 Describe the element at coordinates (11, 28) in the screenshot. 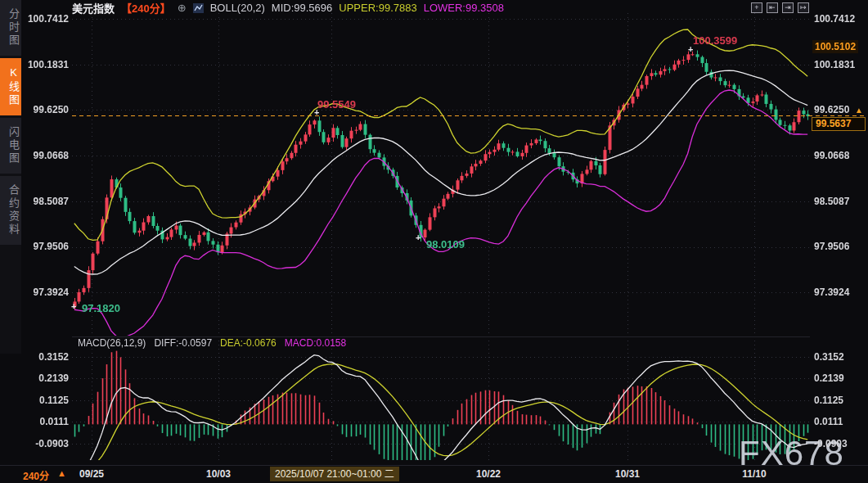

I see `sidebar-tab-time-chart: 分时图` at that location.